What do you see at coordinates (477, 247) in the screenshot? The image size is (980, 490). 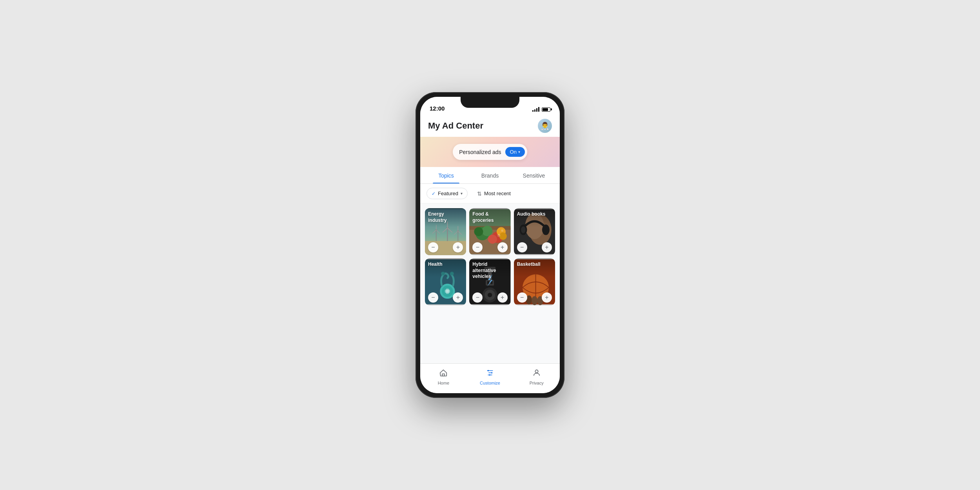 I see `dislike-button-food: −` at bounding box center [477, 247].